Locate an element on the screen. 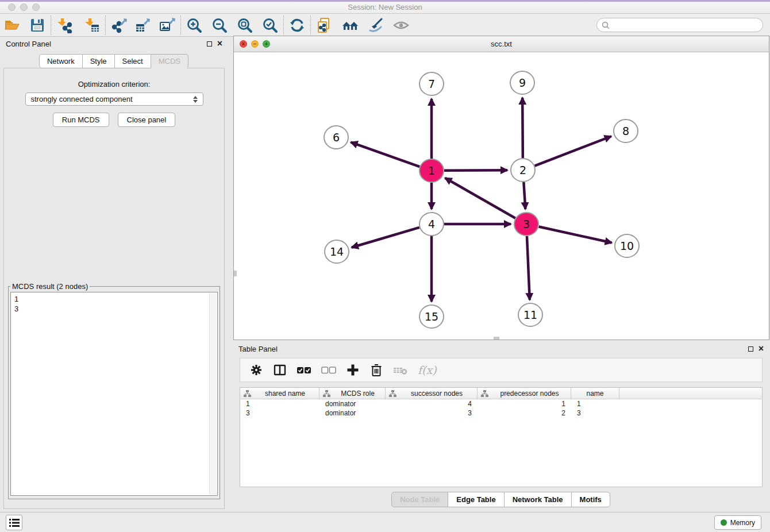 Image resolution: width=770 pixels, height=532 pixels. export-table-icon is located at coordinates (143, 25).